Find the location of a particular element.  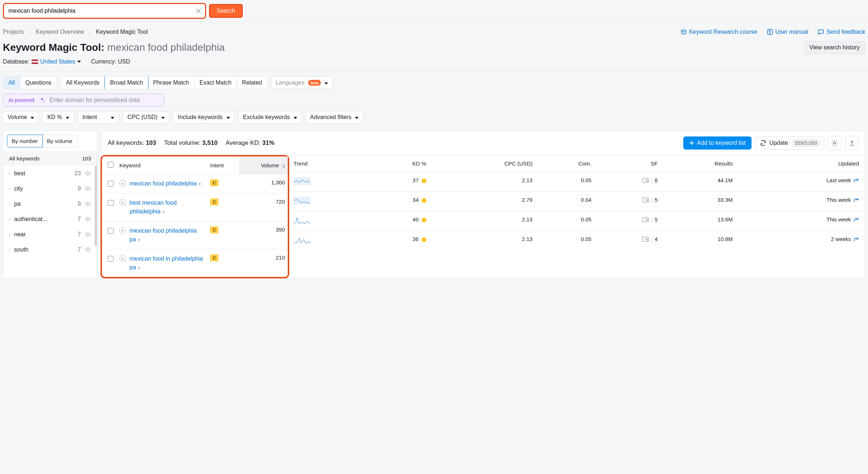

kd-filter: KD % is located at coordinates (58, 117).